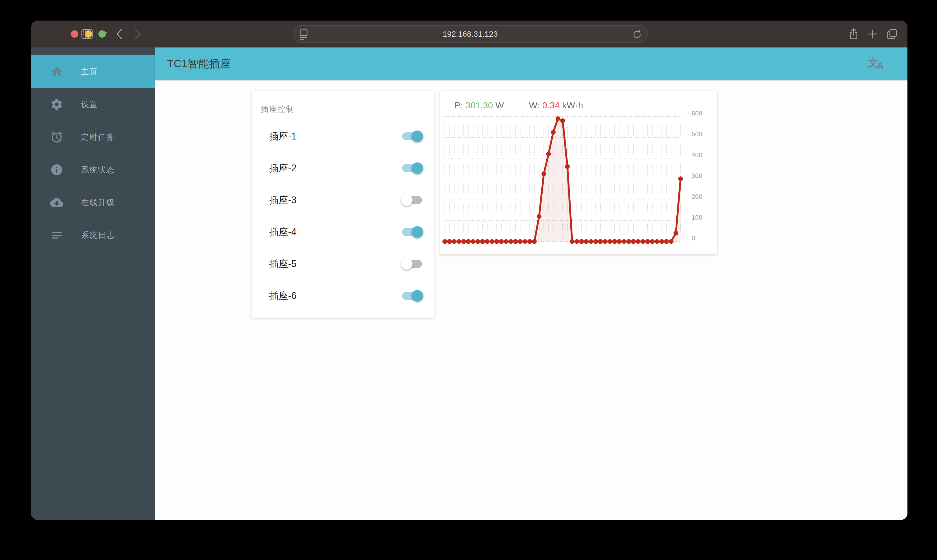 This screenshot has height=560, width=937. Describe the element at coordinates (693, 238) in the screenshot. I see `y-axis-tick: 0` at that location.